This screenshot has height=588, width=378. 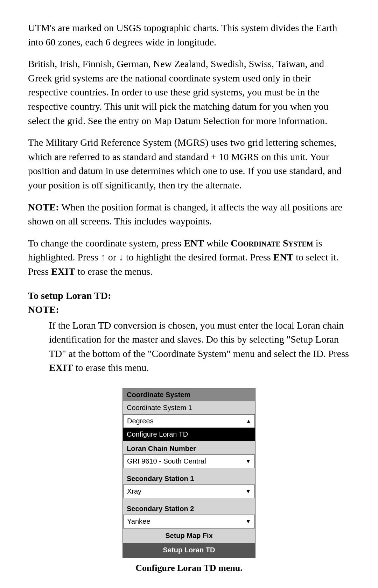 I want to click on section-heading-loran: To setup Loran TD: NOTE:, so click(x=189, y=303).